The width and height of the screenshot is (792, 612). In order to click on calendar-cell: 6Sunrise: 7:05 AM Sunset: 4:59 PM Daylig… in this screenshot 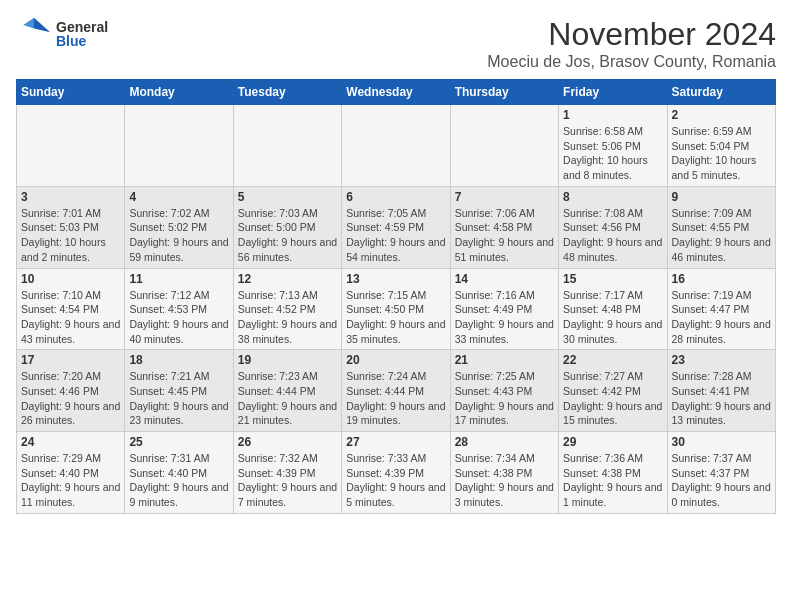, I will do `click(396, 227)`.